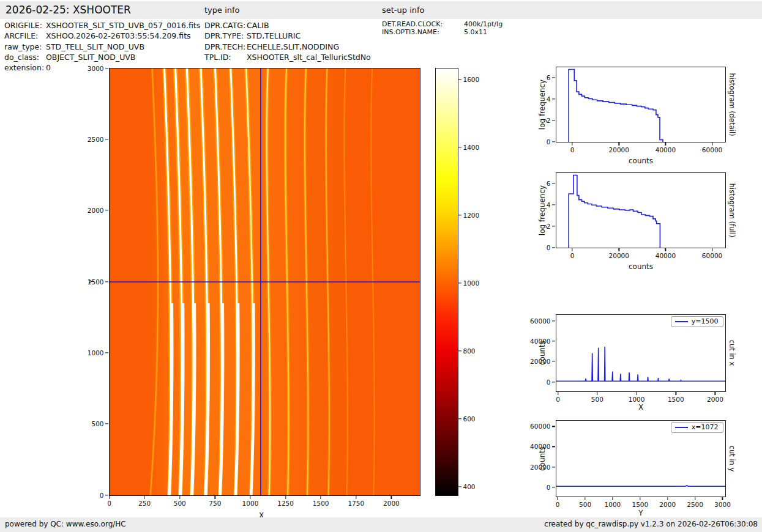 The image size is (762, 532). What do you see at coordinates (548, 487) in the screenshot?
I see `y-tick-label: 0` at bounding box center [548, 487].